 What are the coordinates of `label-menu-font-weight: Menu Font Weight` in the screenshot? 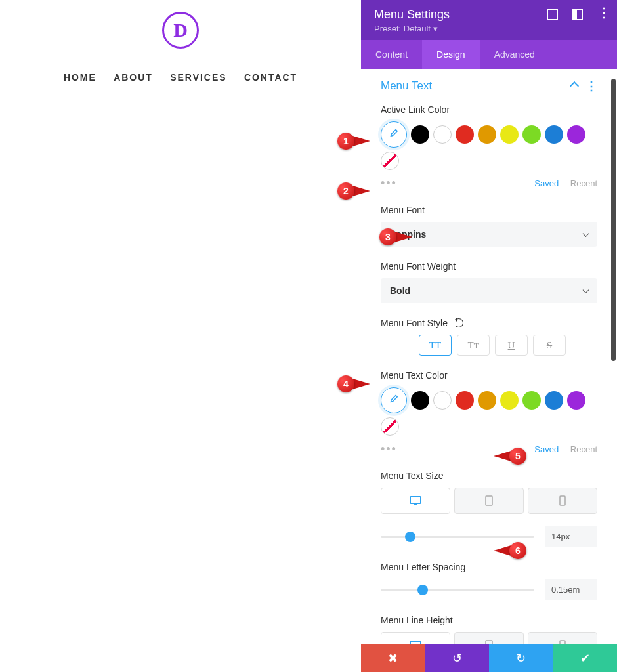 It's located at (489, 266).